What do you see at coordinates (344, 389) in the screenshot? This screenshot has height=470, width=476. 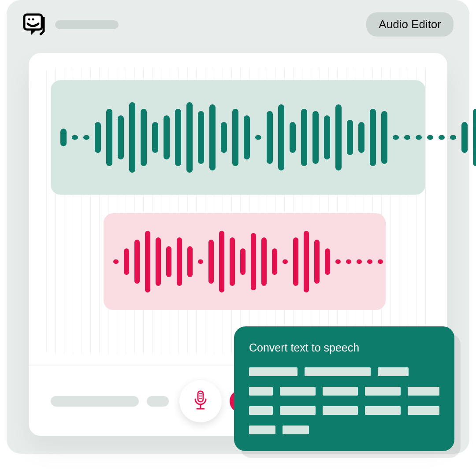 I see `text-to-speech-panel: Convert text to speech` at bounding box center [344, 389].